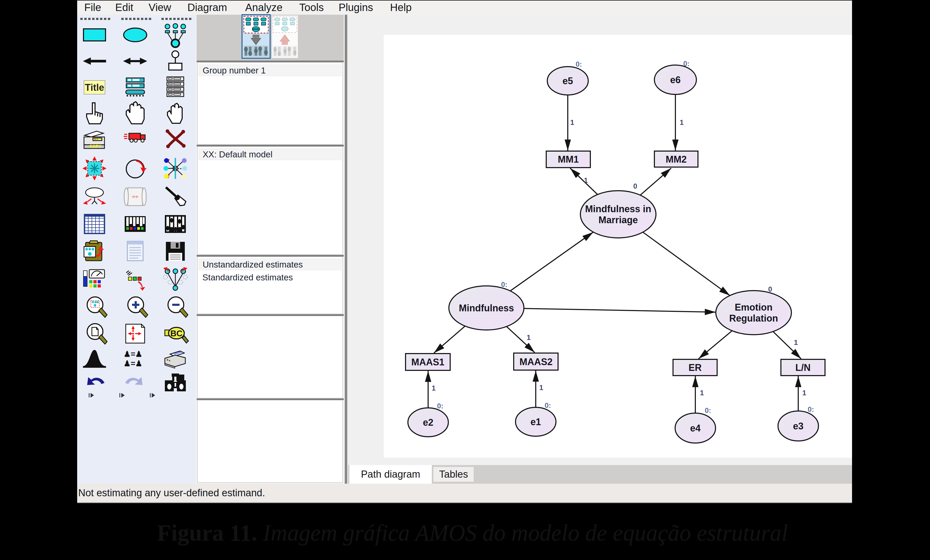 Image resolution: width=930 pixels, height=560 pixels. I want to click on svg-text: Emotion, so click(754, 307).